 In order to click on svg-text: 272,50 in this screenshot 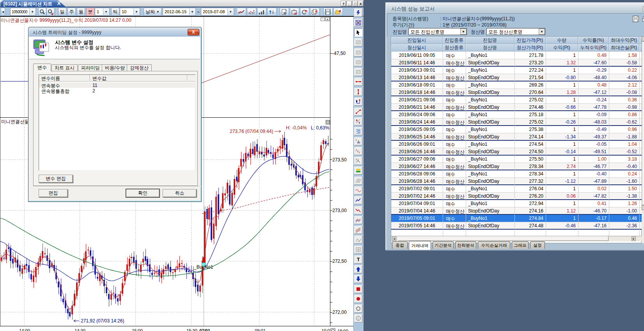, I will do `click(339, 261)`.